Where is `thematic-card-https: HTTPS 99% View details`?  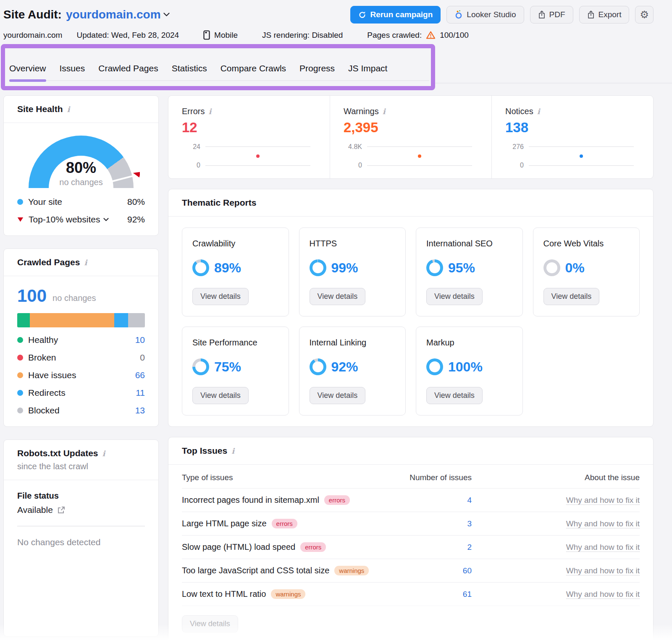 thematic-card-https: HTTPS 99% View details is located at coordinates (353, 272).